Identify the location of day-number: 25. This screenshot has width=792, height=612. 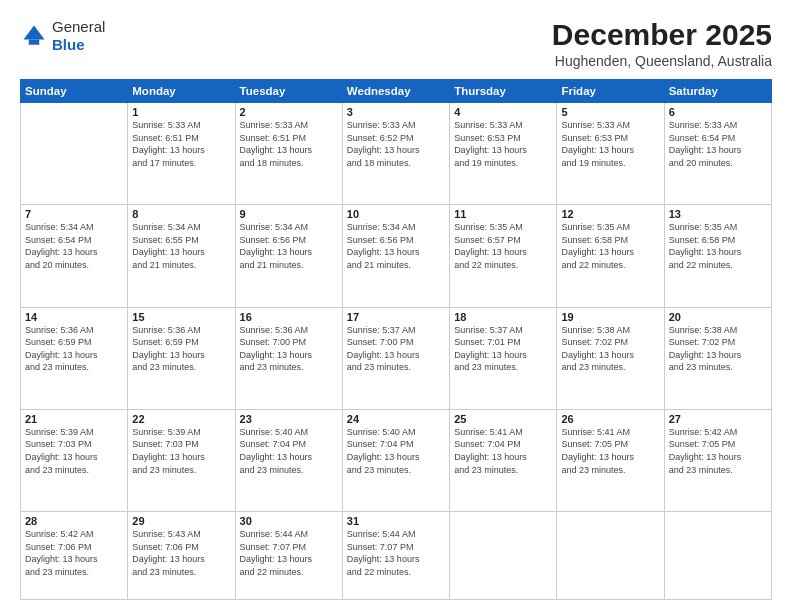
(503, 419).